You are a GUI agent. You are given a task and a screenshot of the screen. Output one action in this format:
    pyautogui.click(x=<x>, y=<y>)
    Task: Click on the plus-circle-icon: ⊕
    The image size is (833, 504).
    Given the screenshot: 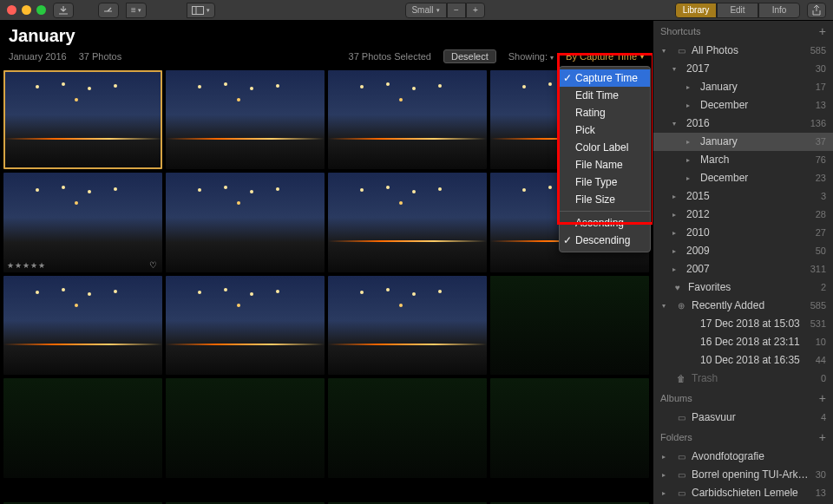 What is the action you would take?
    pyautogui.click(x=681, y=305)
    